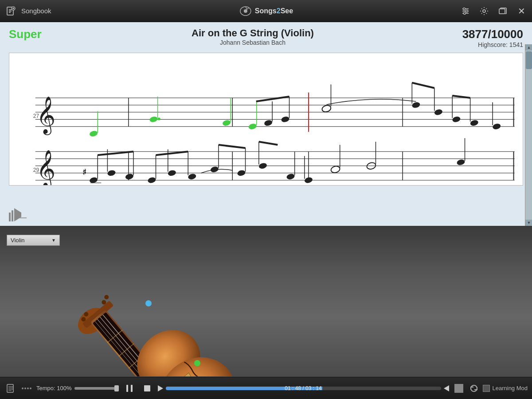 This screenshot has width=532, height=399. Describe the element at coordinates (18, 240) in the screenshot. I see `instrument-label: Violin` at that location.